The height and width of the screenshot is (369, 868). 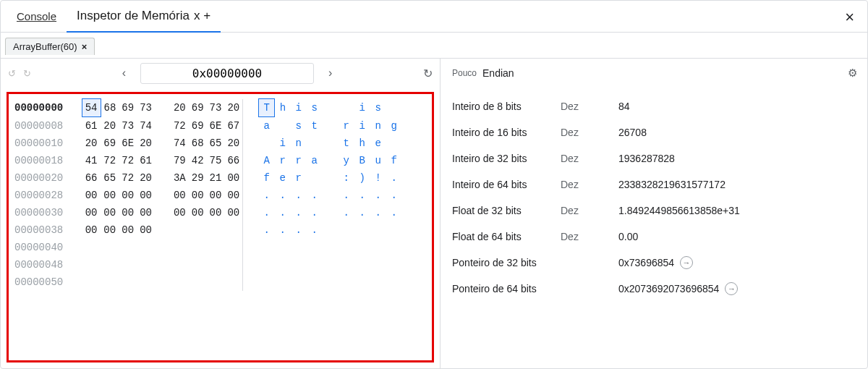 What do you see at coordinates (143, 17) in the screenshot?
I see `tab-memory-inspector: Inspetor de Memória x +` at bounding box center [143, 17].